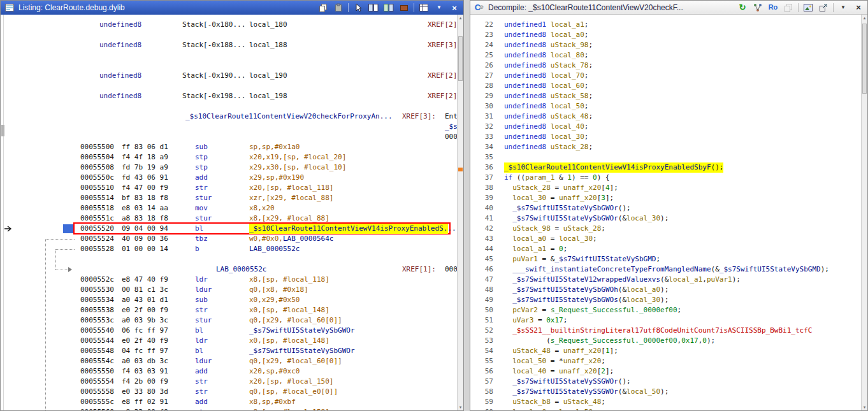 This screenshot has width=868, height=411. Describe the element at coordinates (665, 310) in the screenshot. I see `decompile-line: 50 pcVar2 = s_Request_Successful._0000ef…` at that location.